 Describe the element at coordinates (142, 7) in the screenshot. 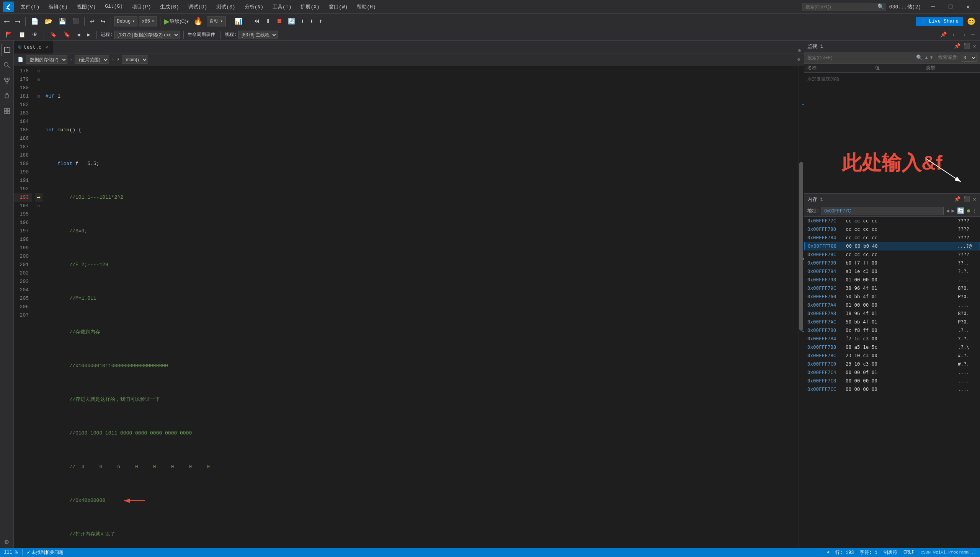

I see `menu-project: 项目(P)` at that location.